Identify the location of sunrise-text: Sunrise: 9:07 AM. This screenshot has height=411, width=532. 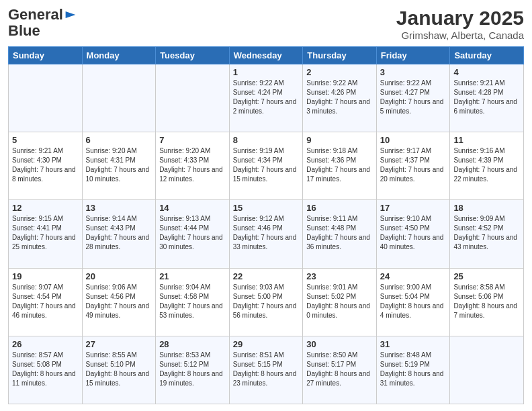
(38, 287).